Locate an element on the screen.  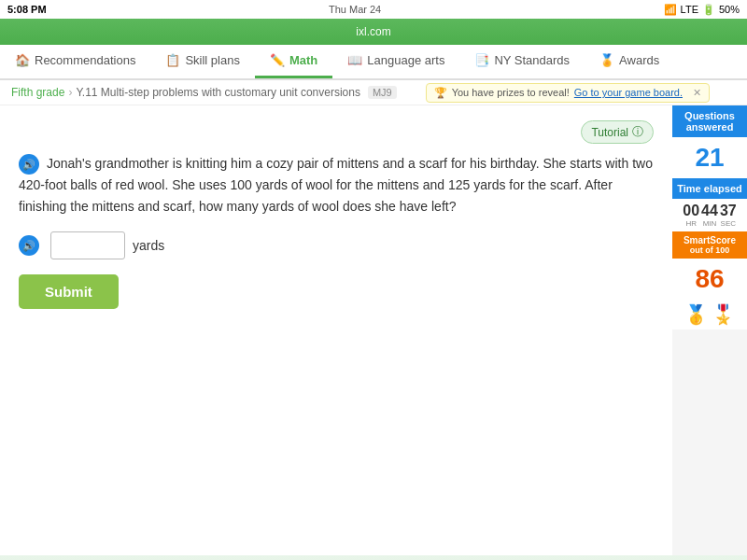
time-elapsed-label: Time elapsed is located at coordinates (710, 189).